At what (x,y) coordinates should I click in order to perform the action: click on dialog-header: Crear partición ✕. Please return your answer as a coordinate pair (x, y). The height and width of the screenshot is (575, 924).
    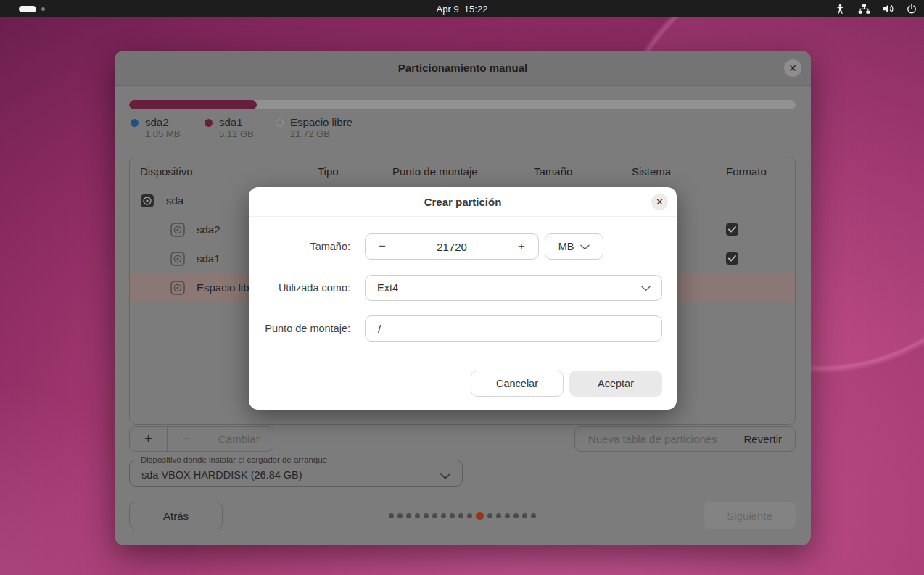
    Looking at the image, I should click on (463, 202).